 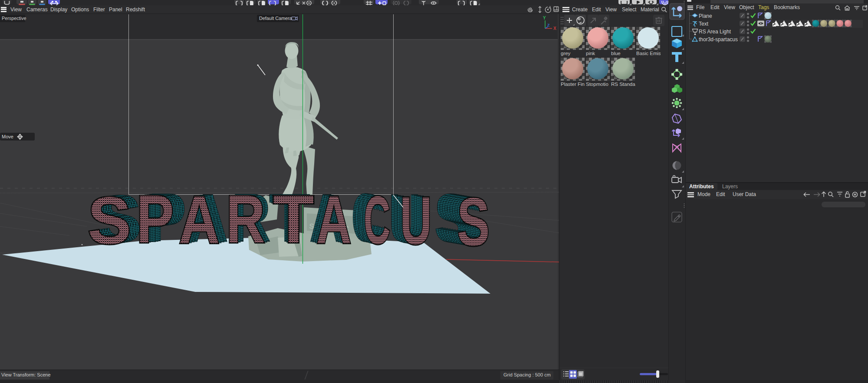 I want to click on svg-text: Y, so click(x=544, y=18).